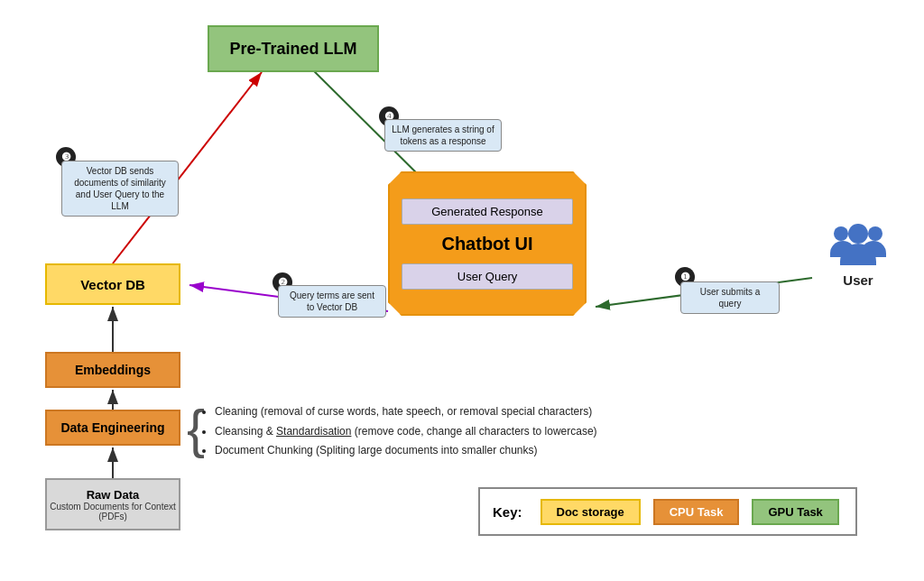 This screenshot has height=581, width=924. Describe the element at coordinates (858, 256) in the screenshot. I see `user-icon: User` at that location.